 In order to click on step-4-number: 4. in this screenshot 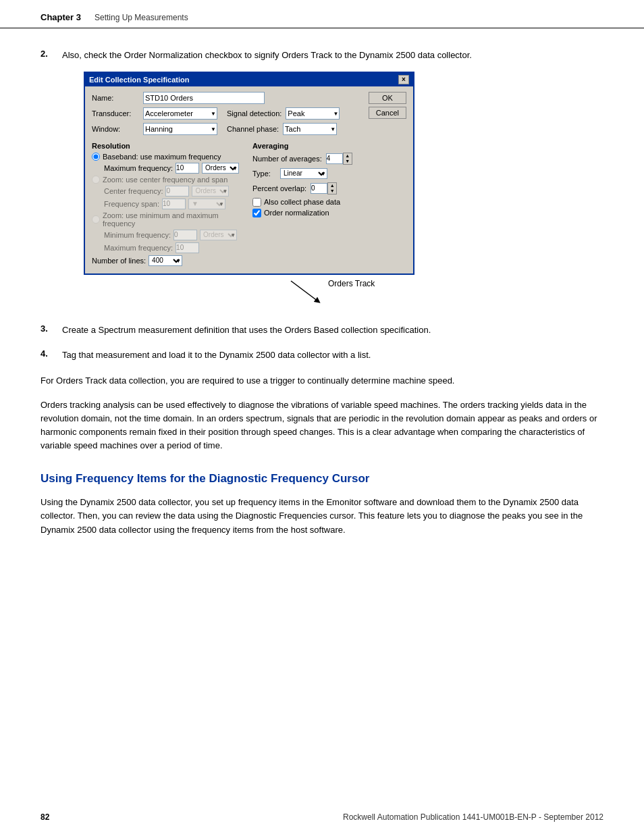, I will do `click(47, 355)`.